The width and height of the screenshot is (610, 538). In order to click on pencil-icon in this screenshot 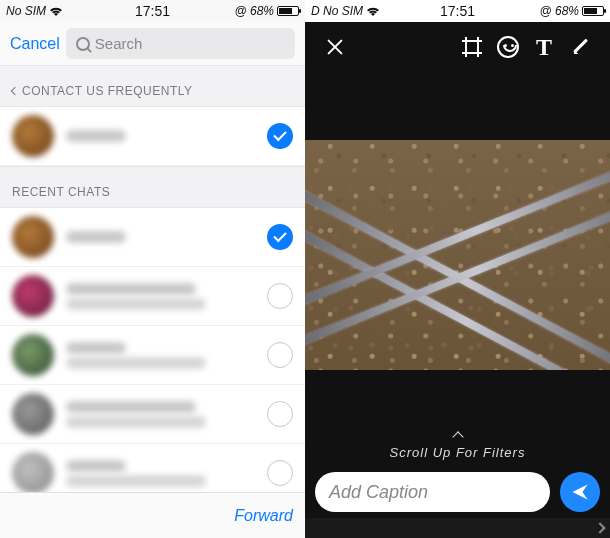, I will do `click(580, 47)`.